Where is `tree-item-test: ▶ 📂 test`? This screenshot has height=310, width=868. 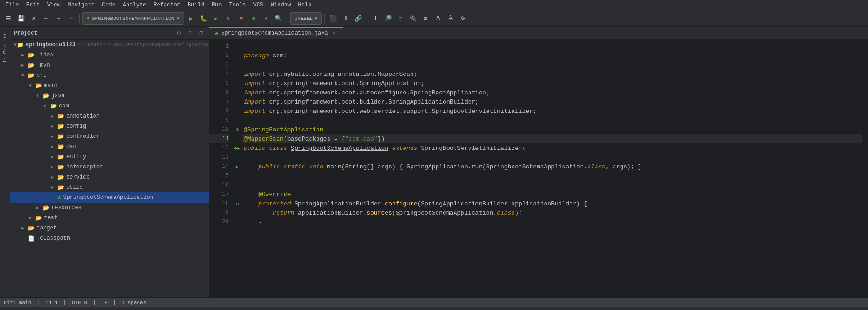
tree-item-test: ▶ 📂 test is located at coordinates (109, 218).